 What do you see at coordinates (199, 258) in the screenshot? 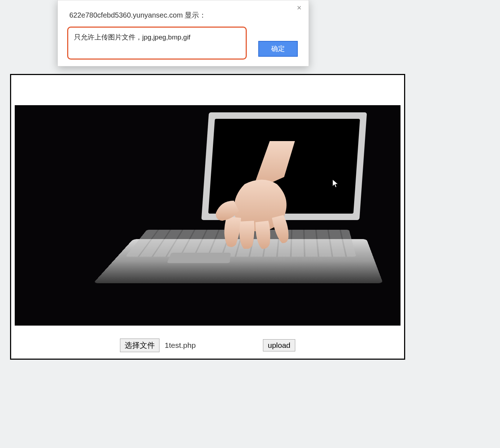
I see `laptop-trackpad` at bounding box center [199, 258].